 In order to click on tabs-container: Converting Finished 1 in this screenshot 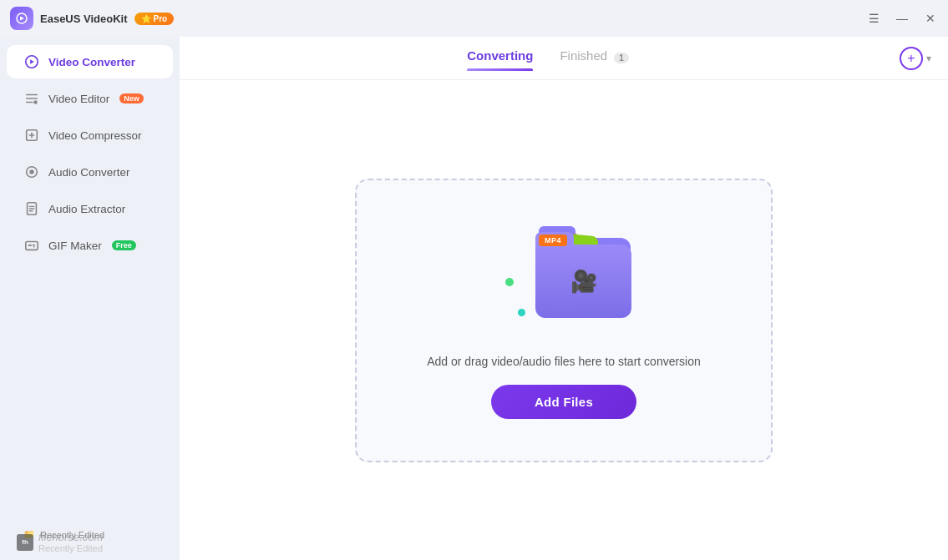, I will do `click(548, 58)`.